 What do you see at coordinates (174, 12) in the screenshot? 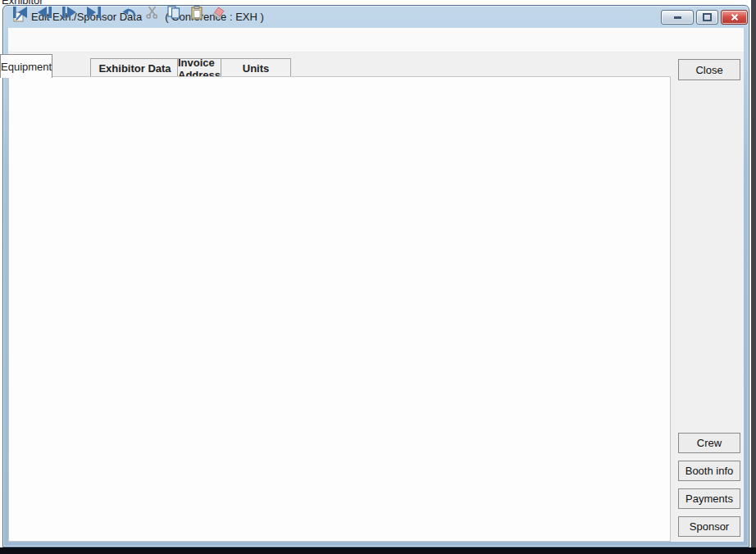
I see `copy-button` at bounding box center [174, 12].